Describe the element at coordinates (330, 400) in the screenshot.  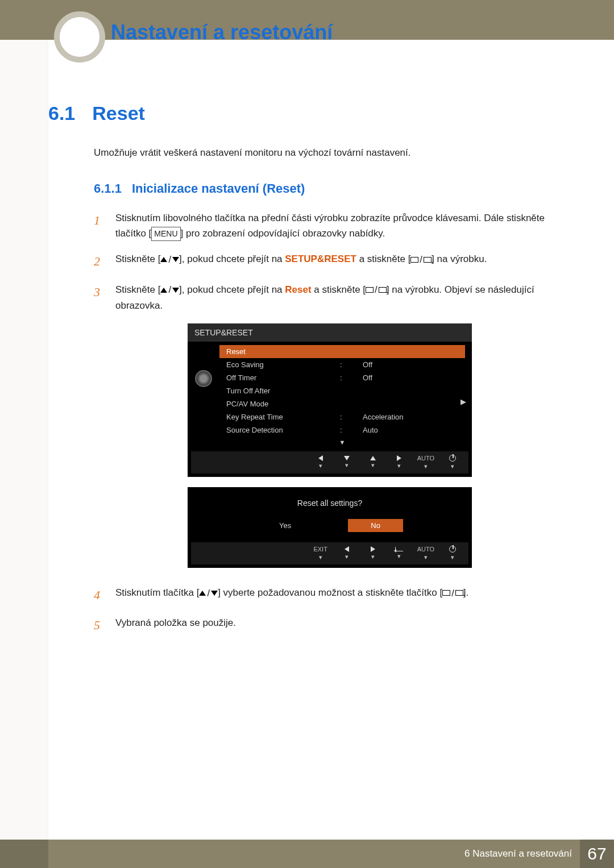
I see `osd-setup-reset: SETUP&RESET Reset Eco Saving:Off Off Tim…` at that location.